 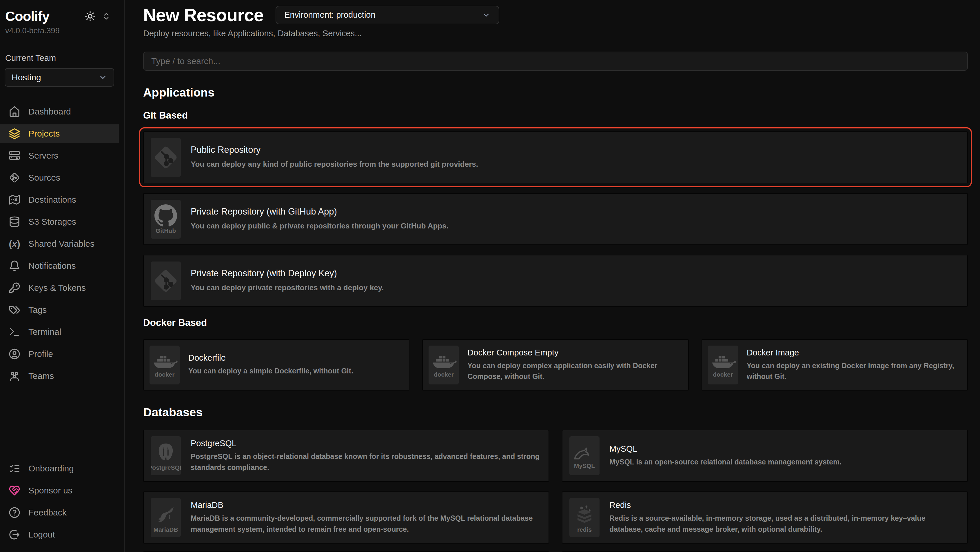 What do you see at coordinates (52, 200) in the screenshot?
I see `sidebar-item-label: Destinations` at bounding box center [52, 200].